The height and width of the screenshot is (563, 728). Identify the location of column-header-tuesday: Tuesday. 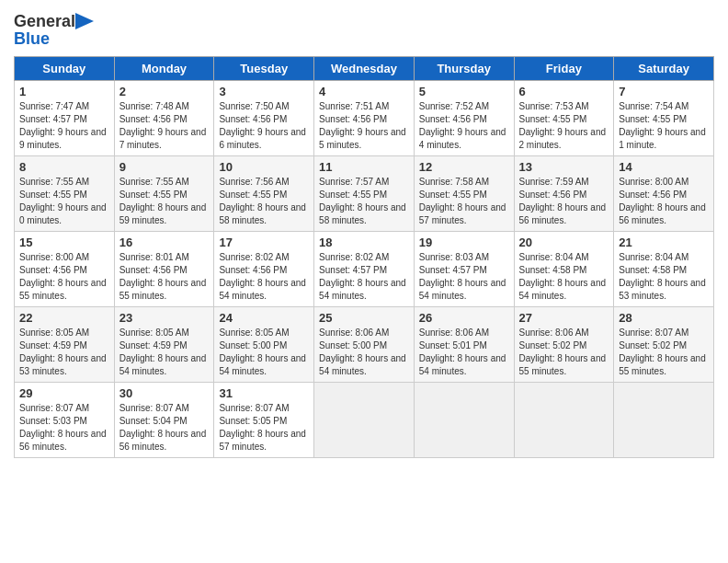
(265, 69).